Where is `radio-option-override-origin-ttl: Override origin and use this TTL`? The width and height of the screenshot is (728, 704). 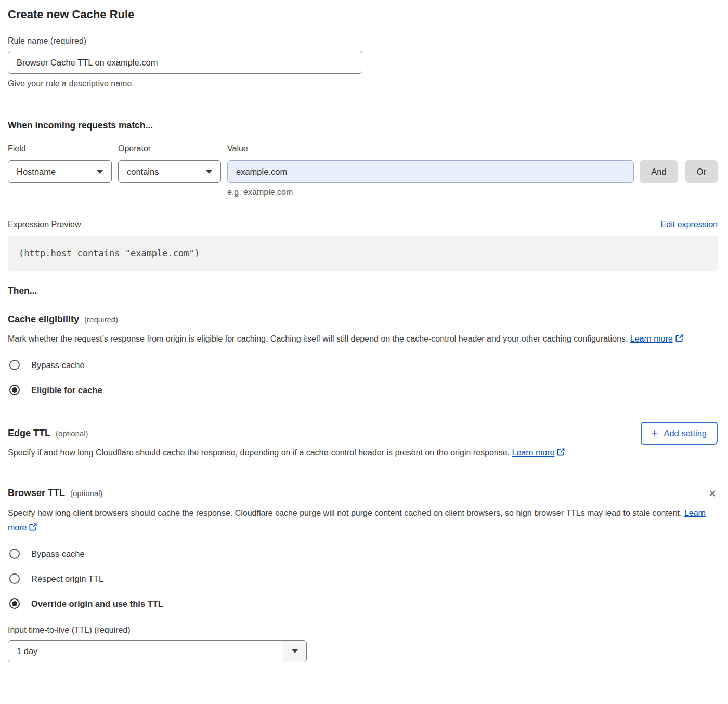 radio-option-override-origin-ttl: Override origin and use this TTL is located at coordinates (363, 604).